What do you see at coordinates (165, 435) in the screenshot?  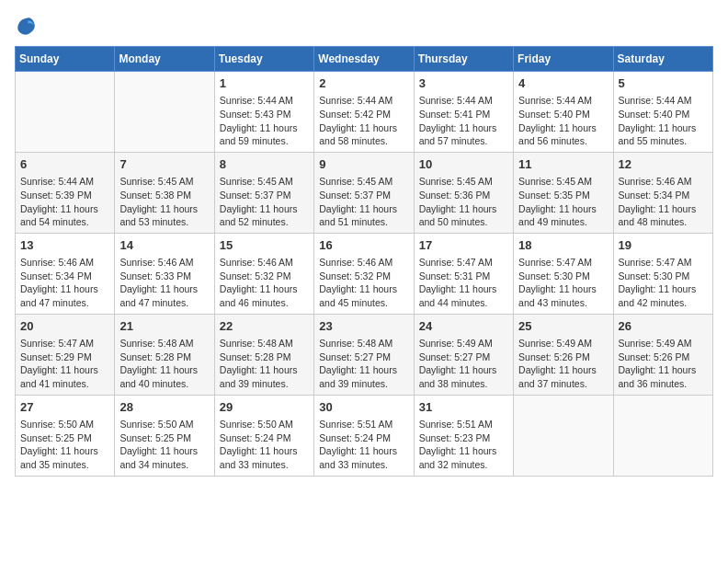 I see `calendar-cell: 28Sunrise: 5:50 AMSunset: 5:25 PMDayligh…` at bounding box center [165, 435].